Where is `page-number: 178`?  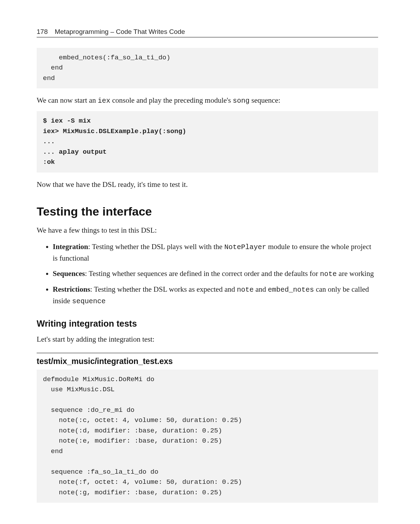 page-number: 178 is located at coordinates (42, 32).